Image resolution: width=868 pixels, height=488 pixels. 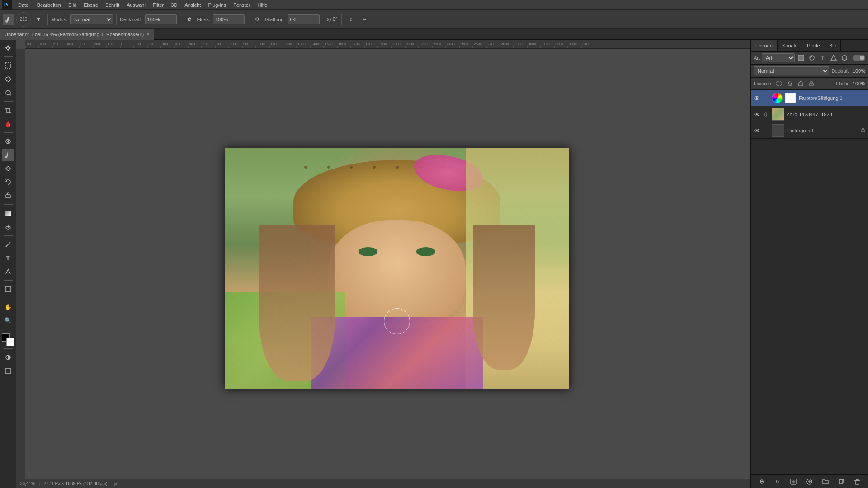 What do you see at coordinates (801, 58) in the screenshot?
I see `filter-pixel-icon` at bounding box center [801, 58].